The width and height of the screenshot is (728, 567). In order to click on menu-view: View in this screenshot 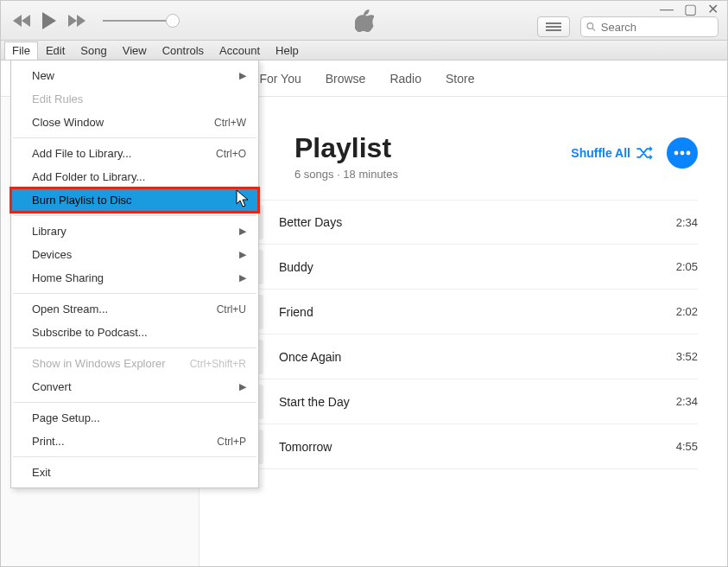, I will do `click(135, 50)`.